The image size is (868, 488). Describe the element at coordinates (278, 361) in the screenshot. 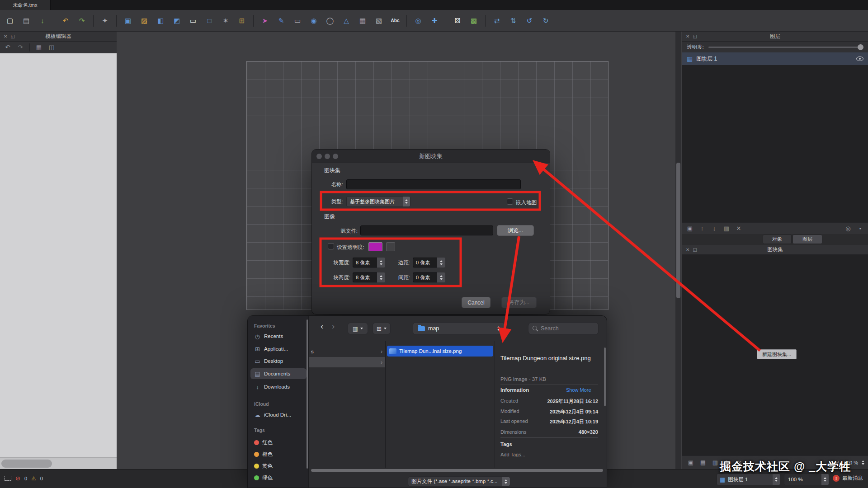

I see `sidebar-item-desktop: ▭ Desktop` at that location.